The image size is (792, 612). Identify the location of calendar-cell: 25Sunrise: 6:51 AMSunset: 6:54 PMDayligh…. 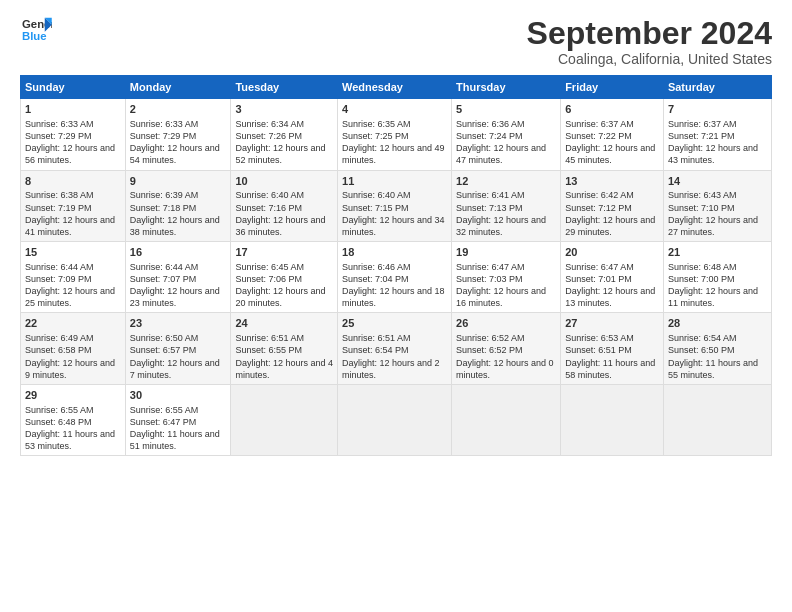
(395, 348).